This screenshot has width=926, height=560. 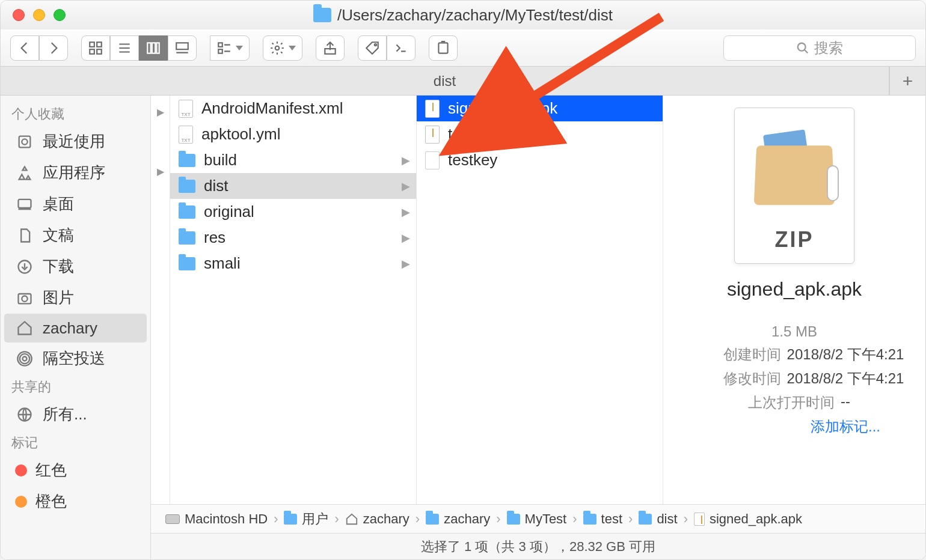 What do you see at coordinates (538, 519) in the screenshot?
I see `pathbar: Macintosh HD › 用户 › zachary › zachary ›` at bounding box center [538, 519].